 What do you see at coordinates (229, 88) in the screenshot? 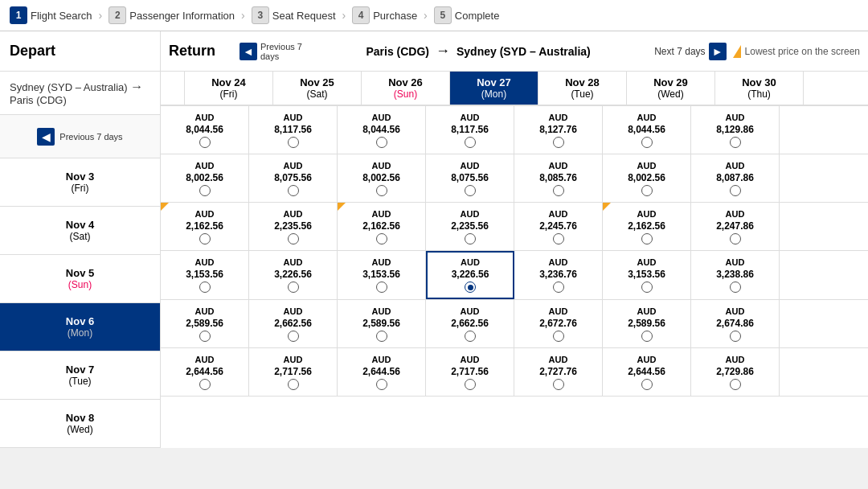
I see `col-header-0: Nov 24(Fri)` at bounding box center [229, 88].